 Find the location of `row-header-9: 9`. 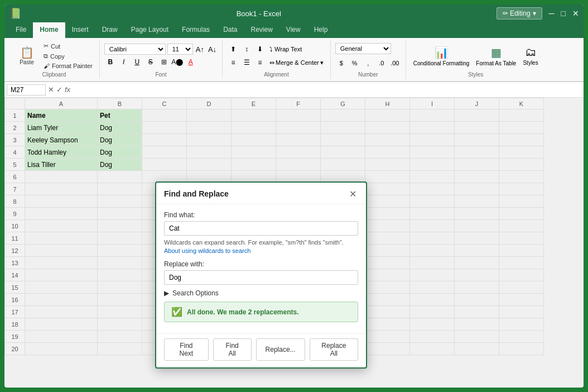

row-header-9: 9 is located at coordinates (15, 214).